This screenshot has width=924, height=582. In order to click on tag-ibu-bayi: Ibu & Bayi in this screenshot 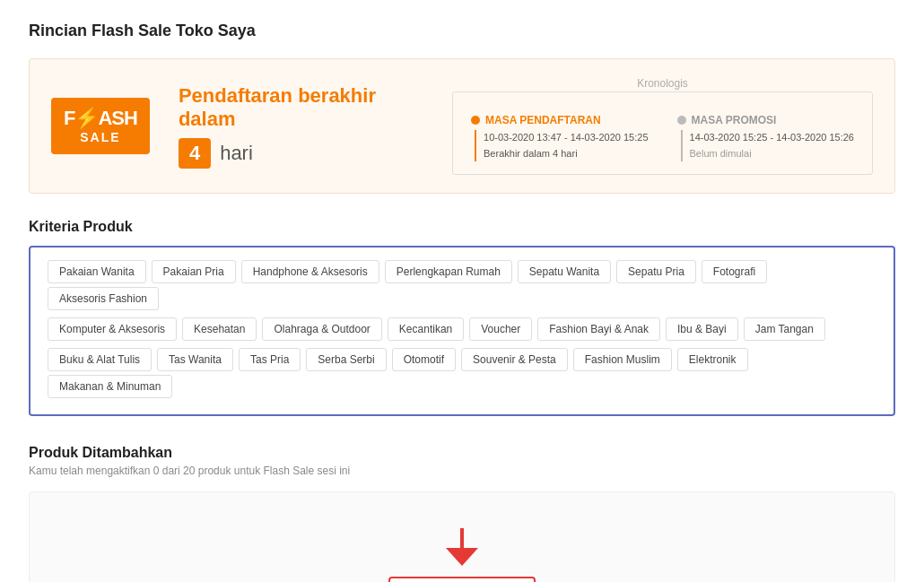, I will do `click(702, 329)`.